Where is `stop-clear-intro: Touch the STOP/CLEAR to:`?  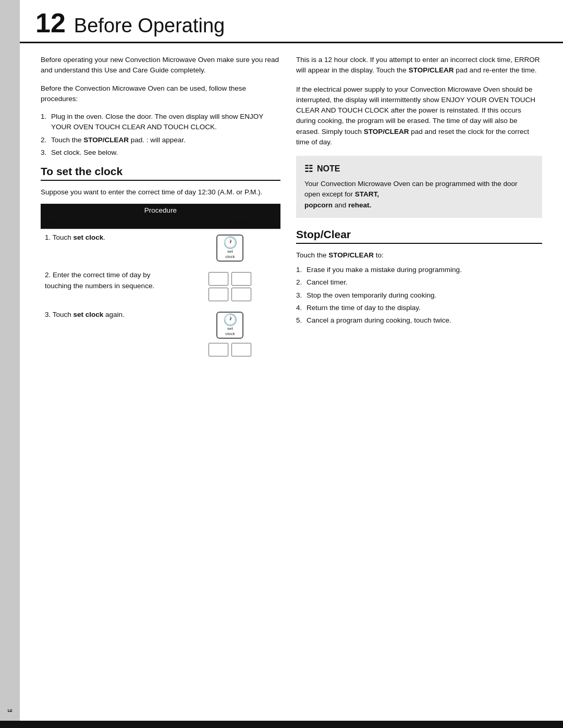
stop-clear-intro: Touch the STOP/CLEAR to: is located at coordinates (419, 255).